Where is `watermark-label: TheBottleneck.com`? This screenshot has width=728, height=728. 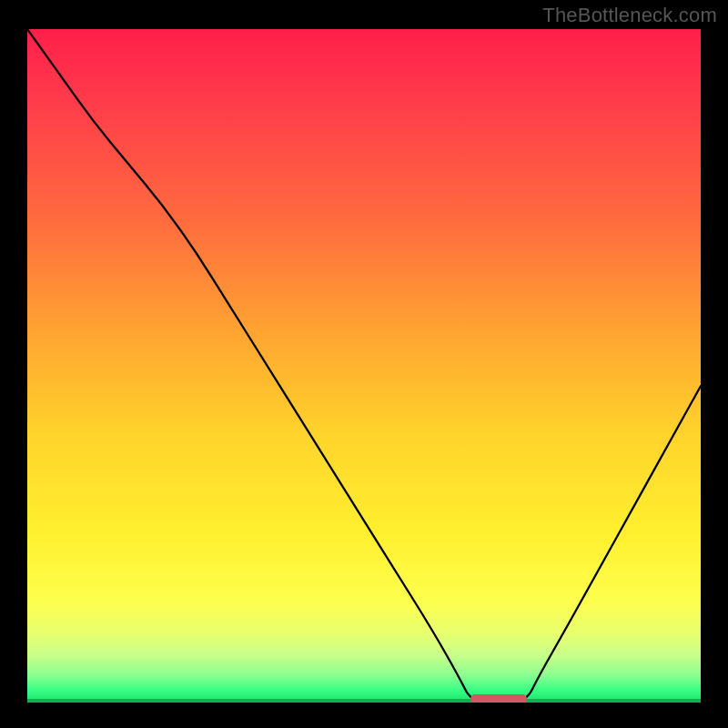
watermark-label: TheBottleneck.com is located at coordinates (630, 15).